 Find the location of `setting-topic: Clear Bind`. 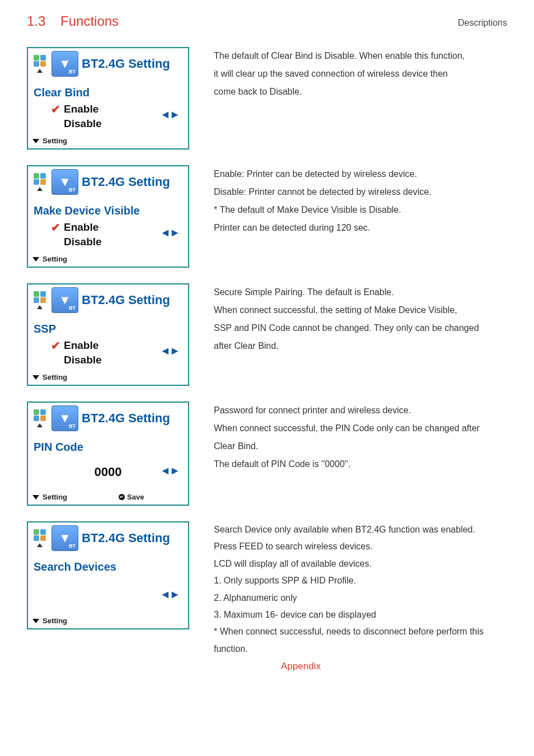

setting-topic: Clear Bind is located at coordinates (108, 93).